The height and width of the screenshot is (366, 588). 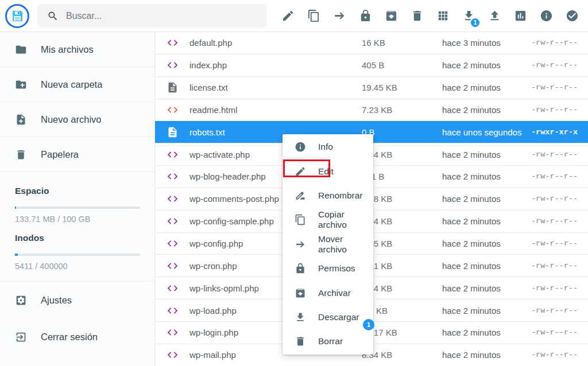 What do you see at coordinates (328, 341) in the screenshot?
I see `menu-item-delete: Borrar` at bounding box center [328, 341].